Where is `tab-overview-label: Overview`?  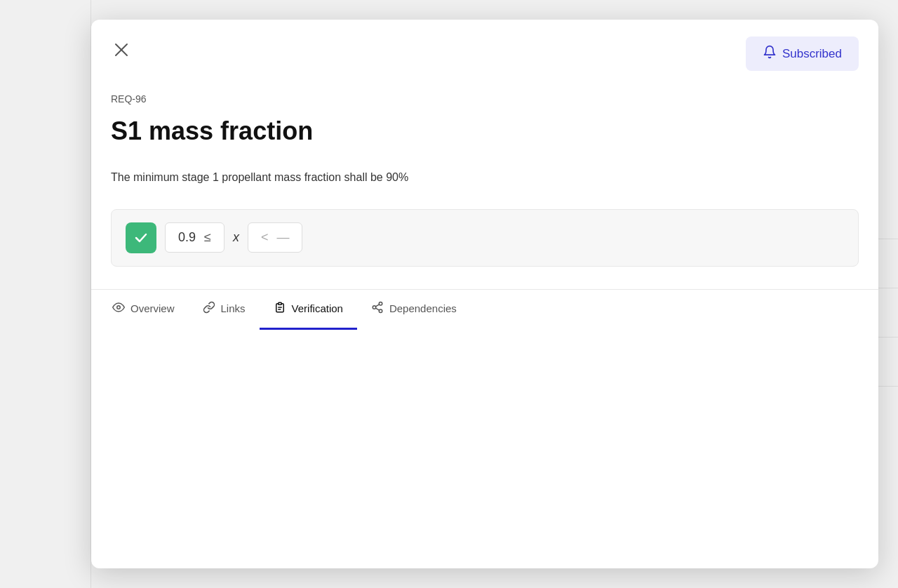
tab-overview-label: Overview is located at coordinates (153, 309).